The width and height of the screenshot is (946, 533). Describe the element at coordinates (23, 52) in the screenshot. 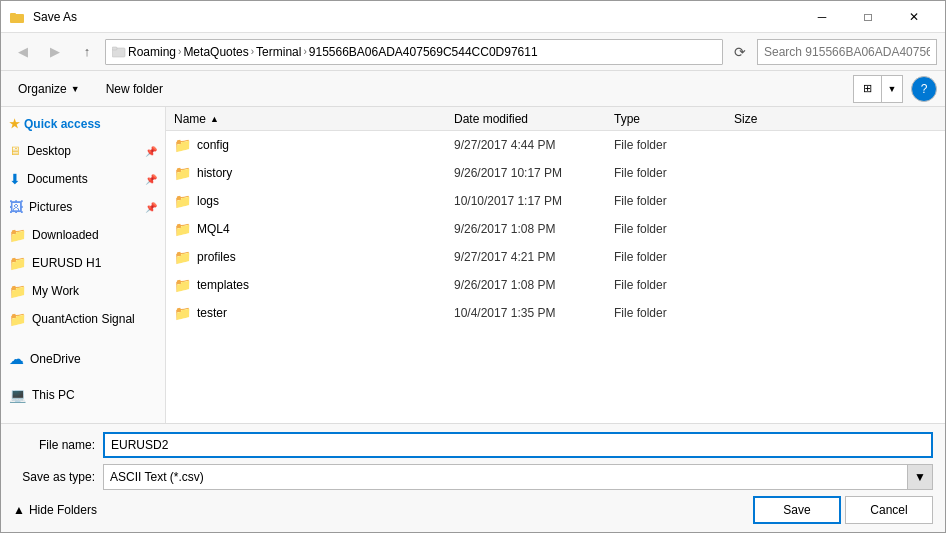

I see `back-button: ◀` at that location.